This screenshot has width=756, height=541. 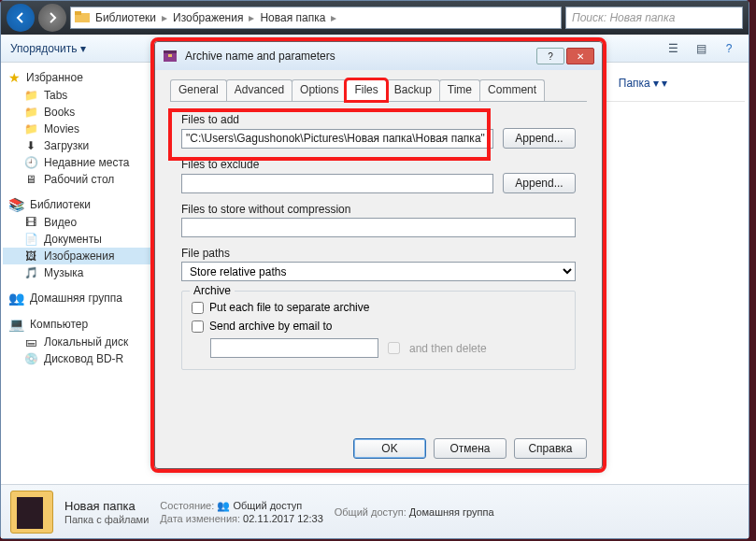 What do you see at coordinates (77, 324) in the screenshot?
I see `tree-computer: 💻 Компьютер` at bounding box center [77, 324].